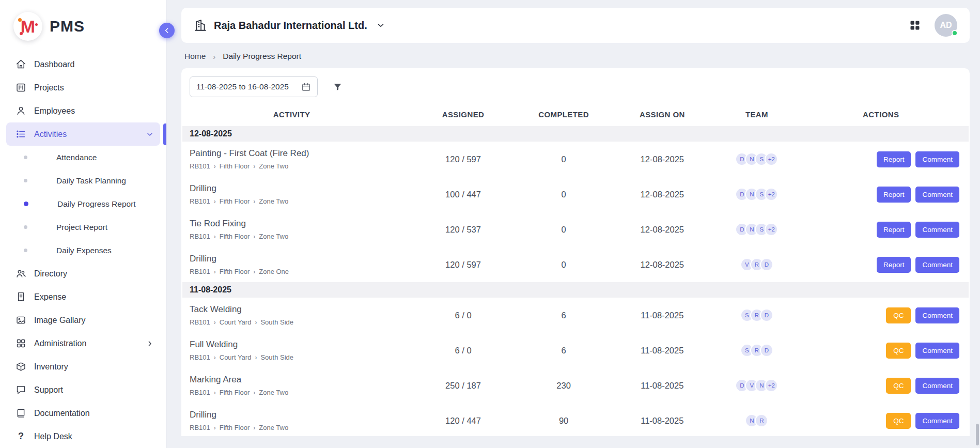  Describe the element at coordinates (83, 390) in the screenshot. I see `sidebar-item-support: Support` at that location.